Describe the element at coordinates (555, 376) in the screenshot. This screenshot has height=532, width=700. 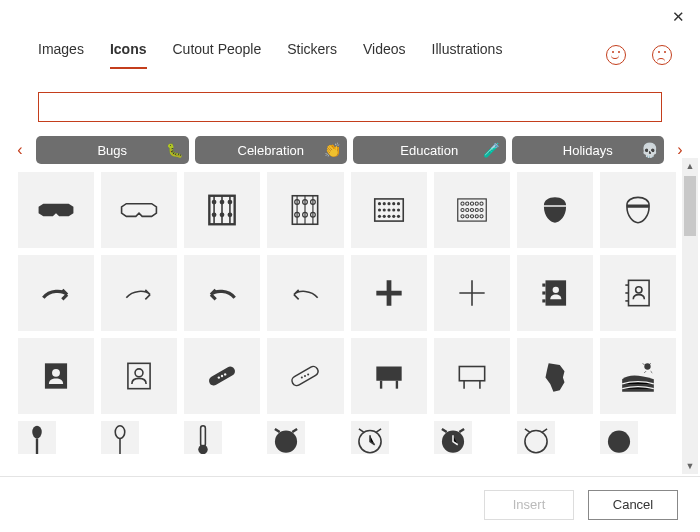
I see `icon-africa-filled` at that location.